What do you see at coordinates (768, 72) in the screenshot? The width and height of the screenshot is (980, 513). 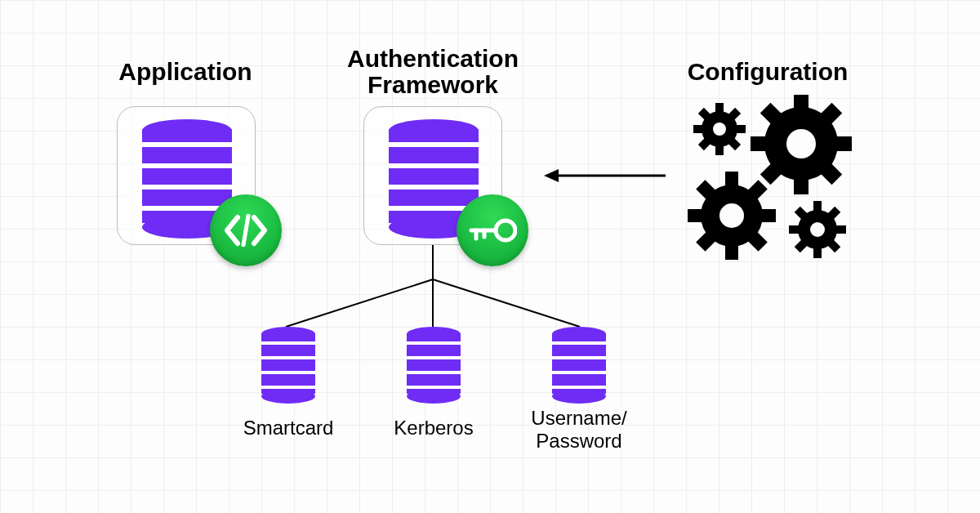 I see `configuration-title: Configuration` at bounding box center [768, 72].